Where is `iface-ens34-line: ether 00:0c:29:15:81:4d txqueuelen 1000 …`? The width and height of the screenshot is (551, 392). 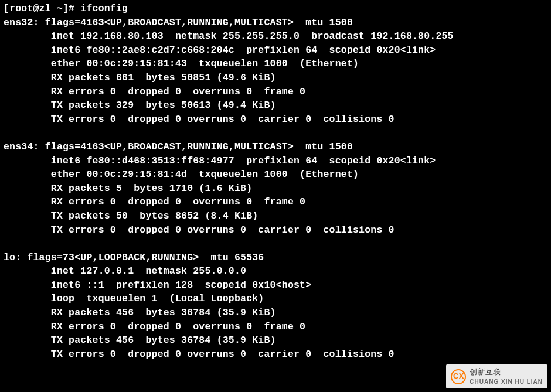 iface-ens34-line: ether 00:0c:29:15:81:4d txqueuelen 1000 … is located at coordinates (276, 175).